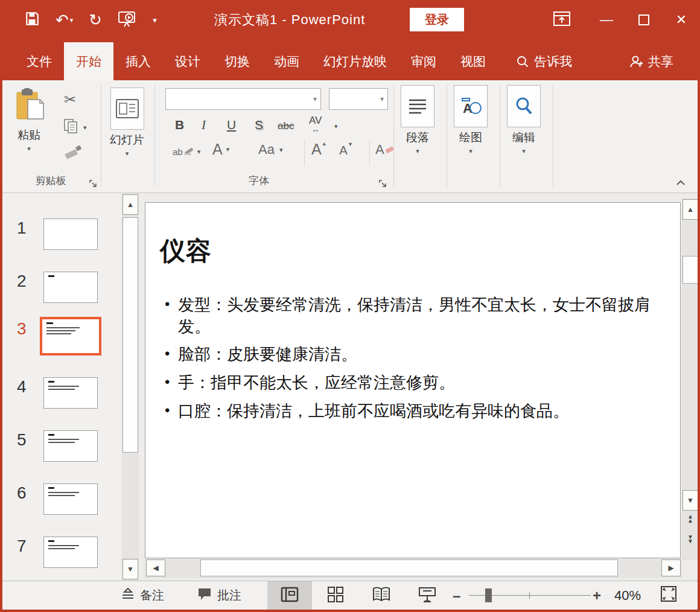 The height and width of the screenshot is (612, 700). I want to click on paste-button: 粘贴 ▾, so click(29, 120).